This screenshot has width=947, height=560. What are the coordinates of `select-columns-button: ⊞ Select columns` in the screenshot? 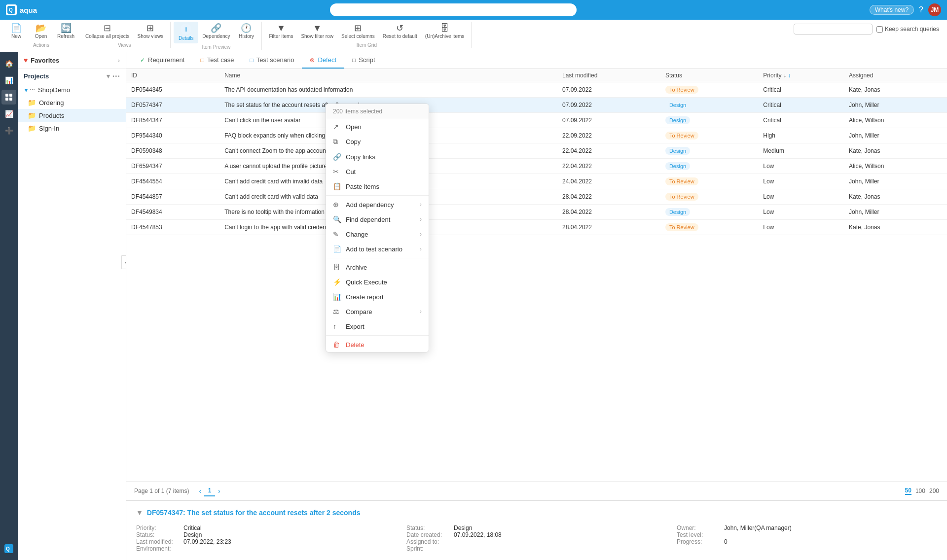 It's located at (358, 32).